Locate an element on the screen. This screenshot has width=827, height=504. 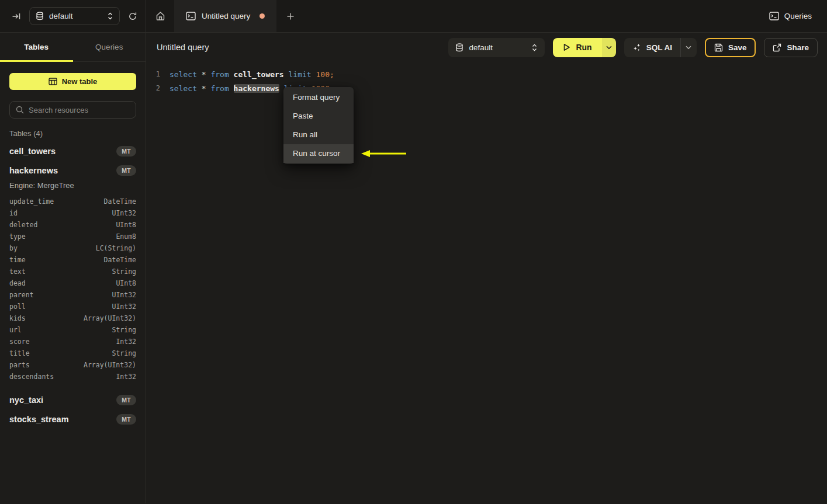
code-line: 1select * from cell_towers limit 100; is located at coordinates (486, 74).